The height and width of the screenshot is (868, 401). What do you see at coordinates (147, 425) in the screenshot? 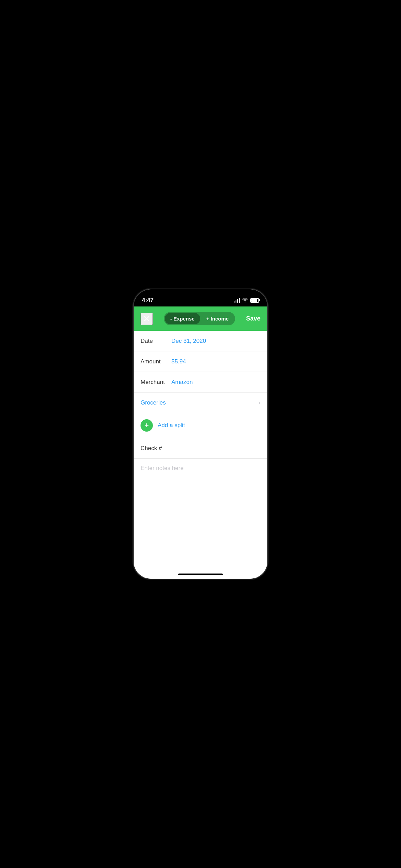
I see `plus-icon: +` at bounding box center [147, 425].